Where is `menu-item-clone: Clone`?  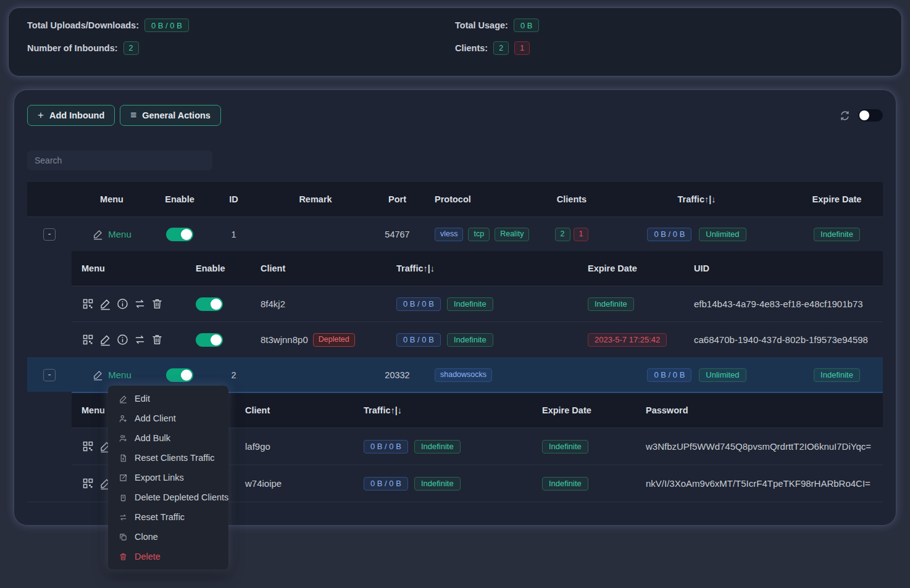
menu-item-clone: Clone is located at coordinates (168, 537).